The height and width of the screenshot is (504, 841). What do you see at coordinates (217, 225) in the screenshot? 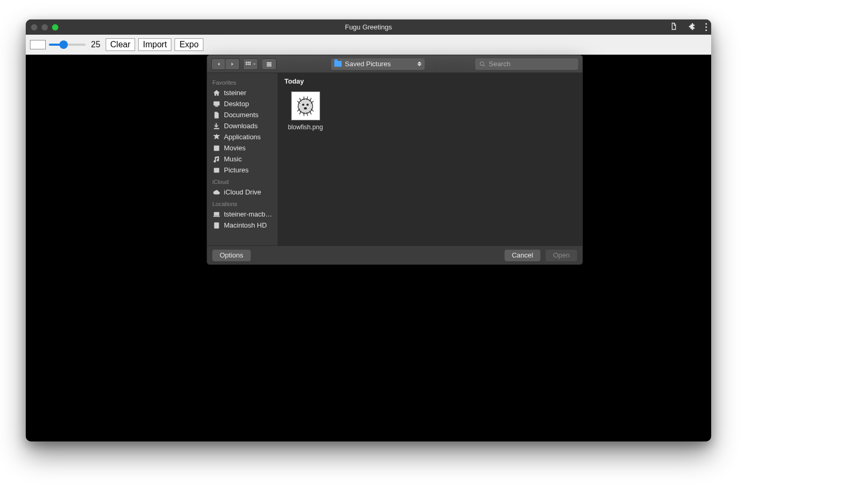
I see `disk-icon` at bounding box center [217, 225].